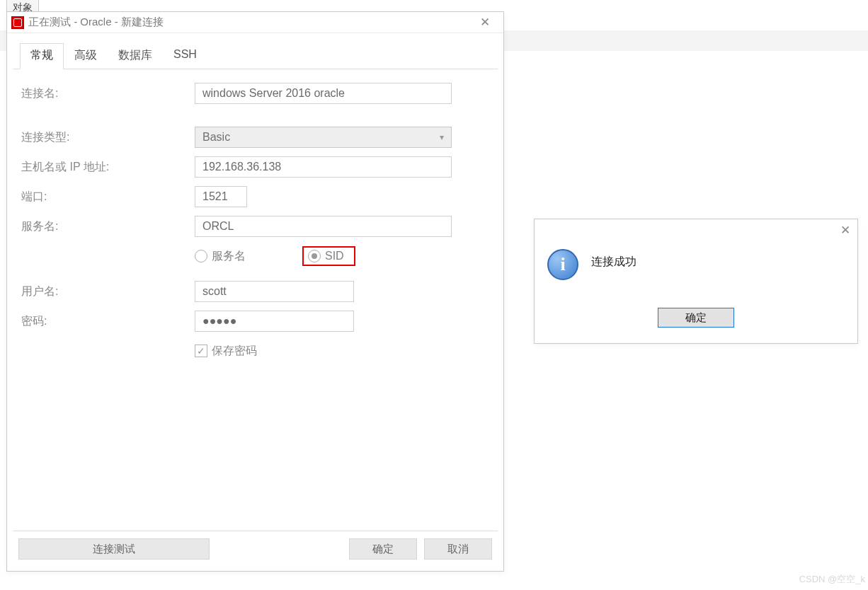 Image resolution: width=868 pixels, height=590 pixels. I want to click on conn-type-value: Basic, so click(217, 137).